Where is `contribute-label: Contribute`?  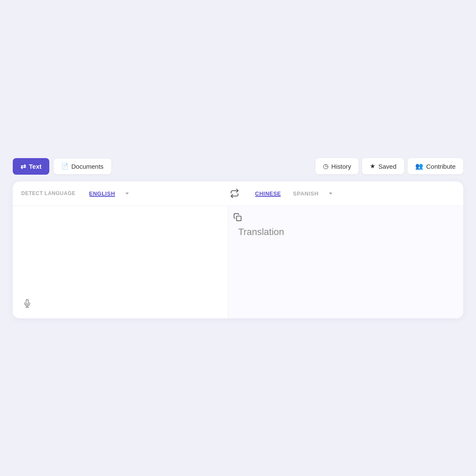 contribute-label: Contribute is located at coordinates (441, 167).